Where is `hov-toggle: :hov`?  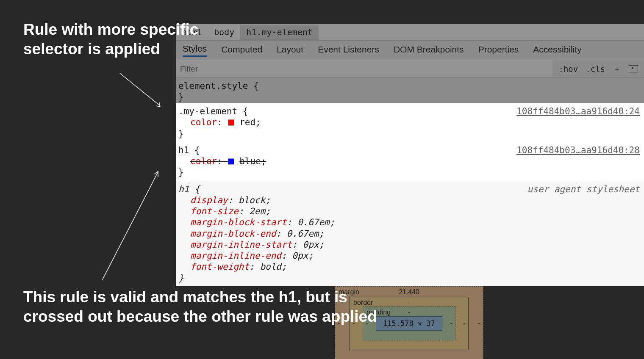 hov-toggle: :hov is located at coordinates (568, 69).